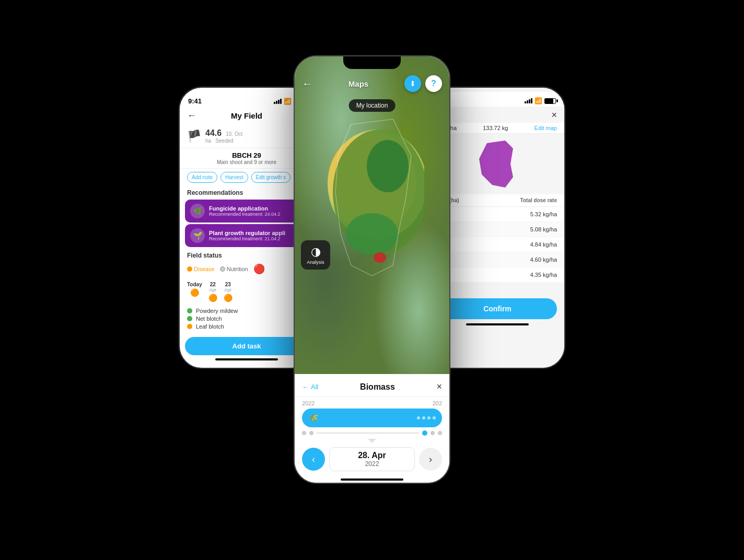 This screenshot has height=560, width=744. I want to click on timeline-bar: 🌾, so click(372, 418).